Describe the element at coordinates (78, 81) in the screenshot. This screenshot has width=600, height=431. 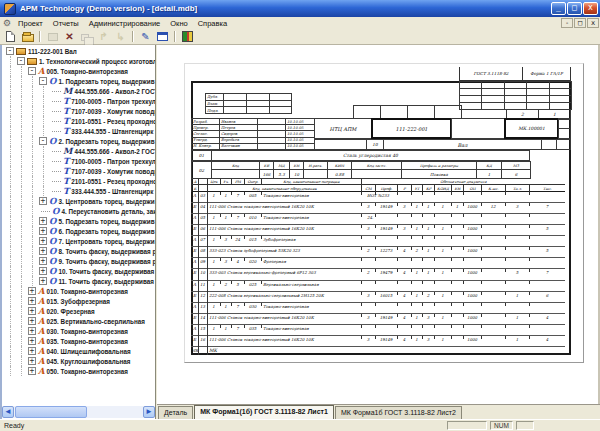
I see `tree-item: -O1. Подрезать торец, выдержив` at that location.